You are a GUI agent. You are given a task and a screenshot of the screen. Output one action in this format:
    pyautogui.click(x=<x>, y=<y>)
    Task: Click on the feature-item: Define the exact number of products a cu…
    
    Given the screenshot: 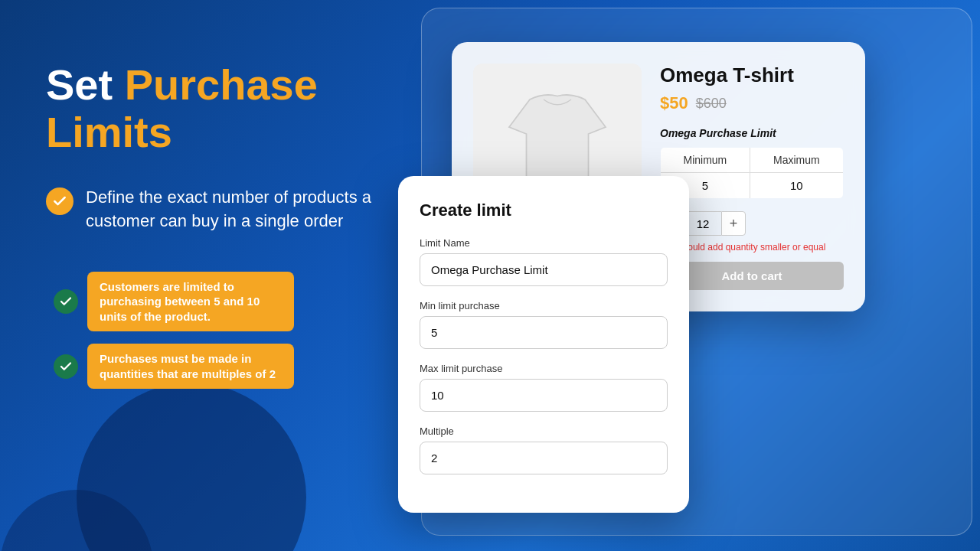 What is the action you would take?
    pyautogui.click(x=237, y=210)
    